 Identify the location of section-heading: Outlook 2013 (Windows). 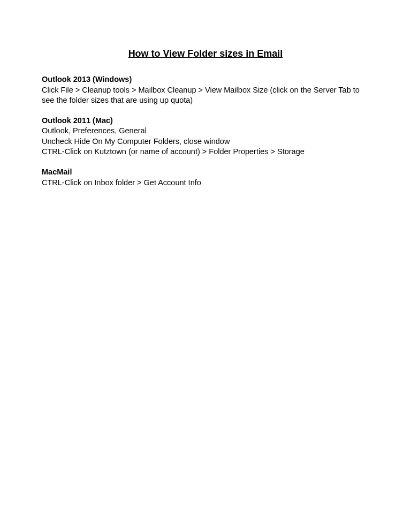
(206, 80).